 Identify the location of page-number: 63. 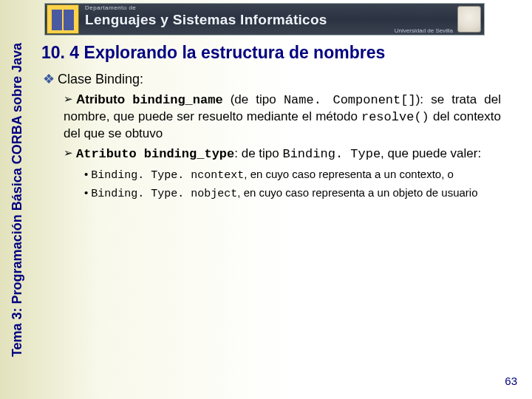
(511, 381).